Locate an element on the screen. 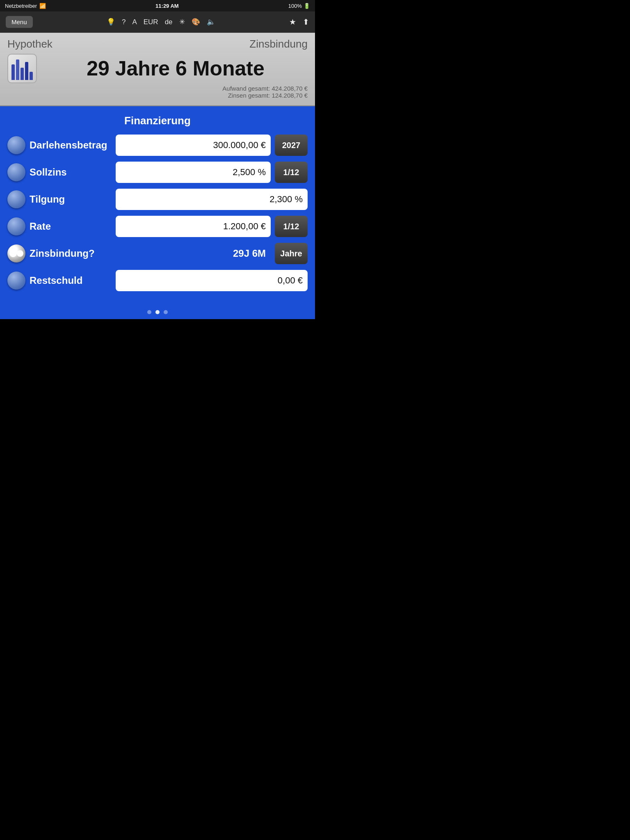  label-restschuld: Restschuld is located at coordinates (71, 281).